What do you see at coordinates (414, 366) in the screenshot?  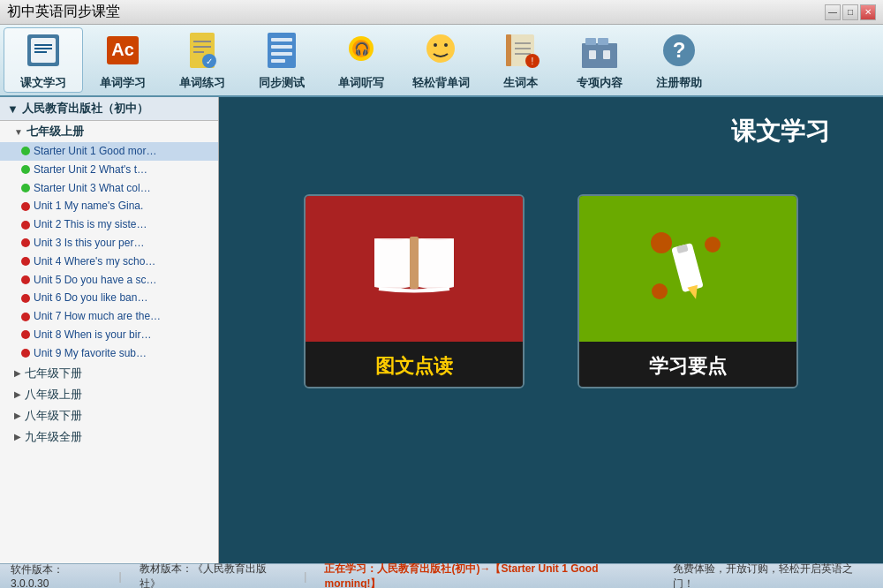 I see `reading-label: 图文点读` at bounding box center [414, 366].